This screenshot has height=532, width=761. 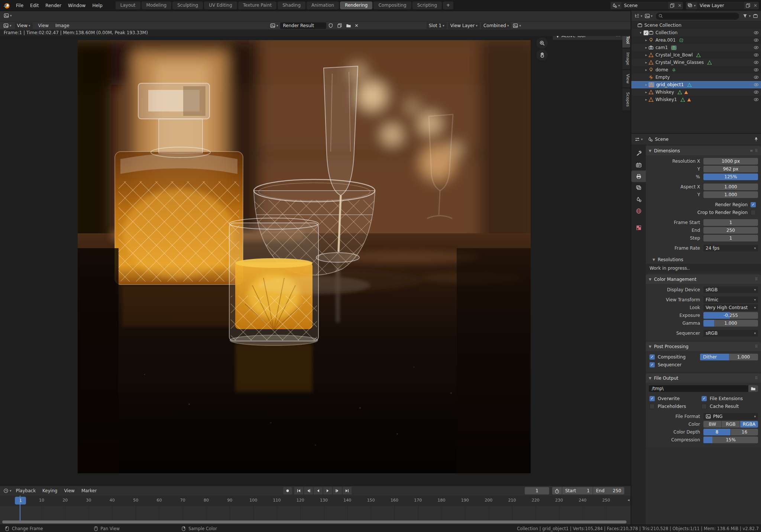 I want to click on outliner-item-label: Crystal_Wine_Glasses, so click(x=680, y=62).